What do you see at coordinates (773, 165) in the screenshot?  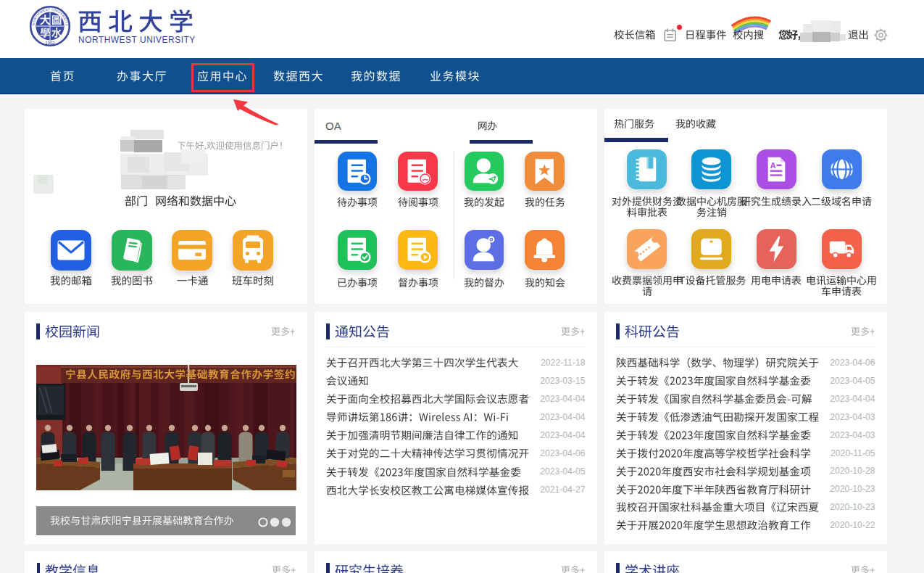 I see `svg-text: A` at bounding box center [773, 165].